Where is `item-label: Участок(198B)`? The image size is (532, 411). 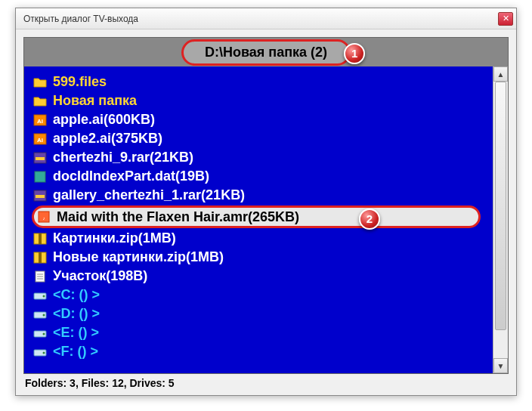
item-label: Участок(198B) is located at coordinates (100, 276).